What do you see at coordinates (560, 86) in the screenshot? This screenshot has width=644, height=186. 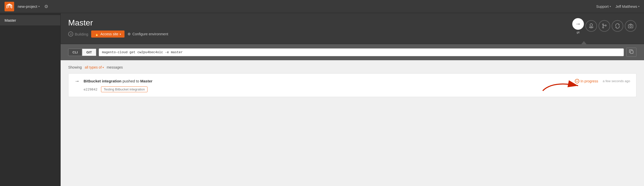 I see `big-red-arrow-icon` at bounding box center [560, 86].